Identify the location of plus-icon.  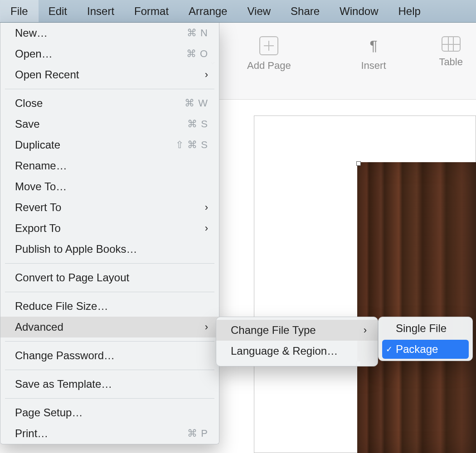
(269, 46).